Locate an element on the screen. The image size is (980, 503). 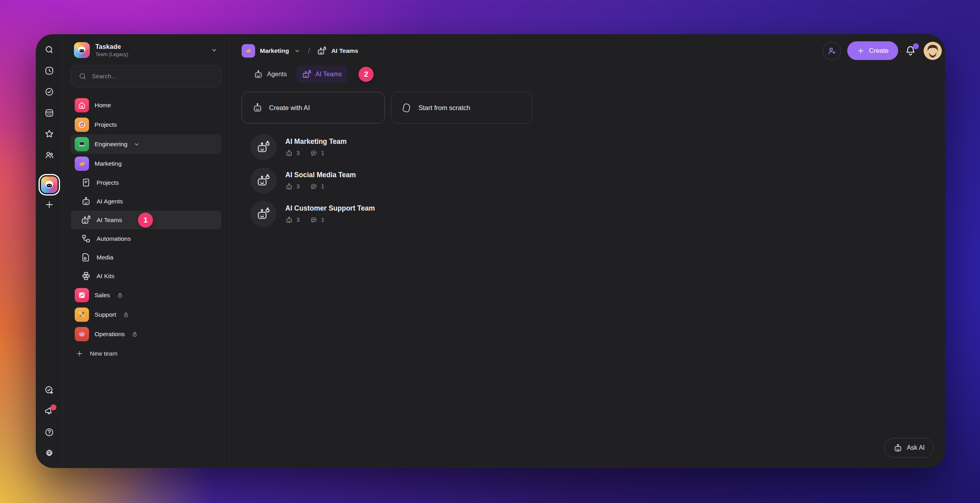
new-team-button: New team is located at coordinates (146, 354).